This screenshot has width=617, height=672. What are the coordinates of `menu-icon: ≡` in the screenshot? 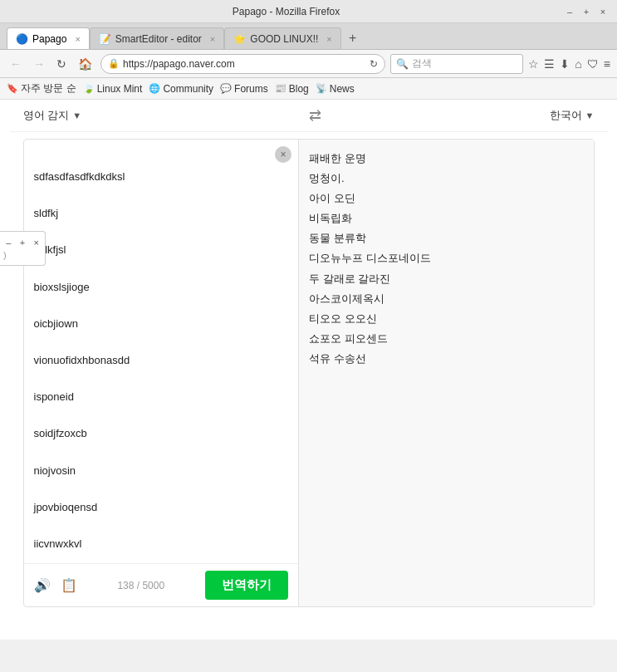 It's located at (607, 64).